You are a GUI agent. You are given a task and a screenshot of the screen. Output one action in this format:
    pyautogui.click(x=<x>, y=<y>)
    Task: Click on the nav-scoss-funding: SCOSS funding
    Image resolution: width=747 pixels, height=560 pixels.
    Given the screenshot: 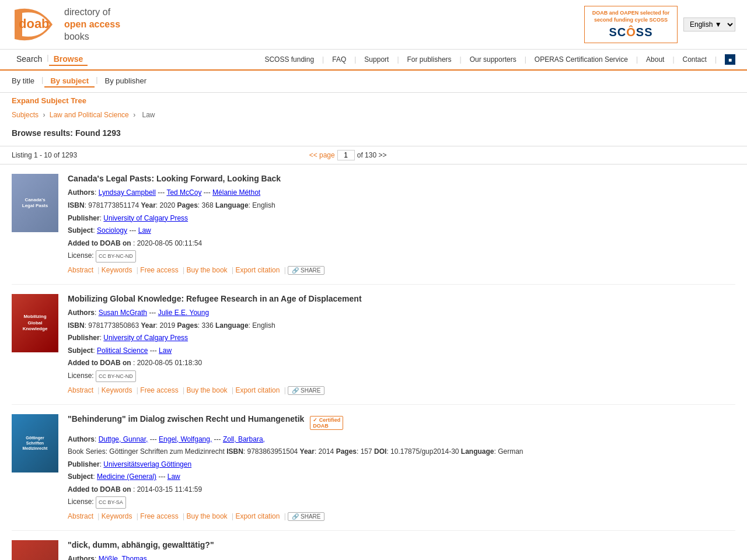 What is the action you would take?
    pyautogui.click(x=289, y=60)
    